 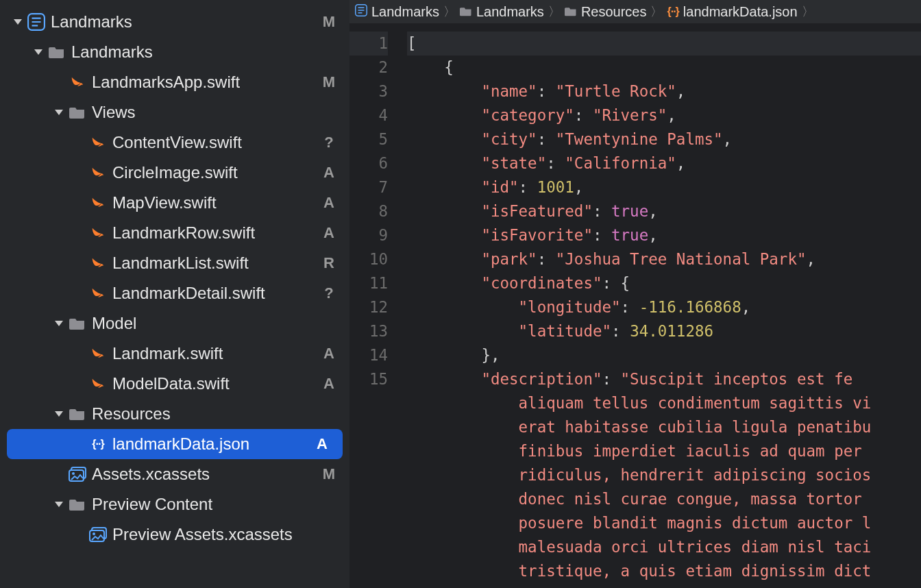 I want to click on tree-item-label: Resources, so click(x=206, y=414).